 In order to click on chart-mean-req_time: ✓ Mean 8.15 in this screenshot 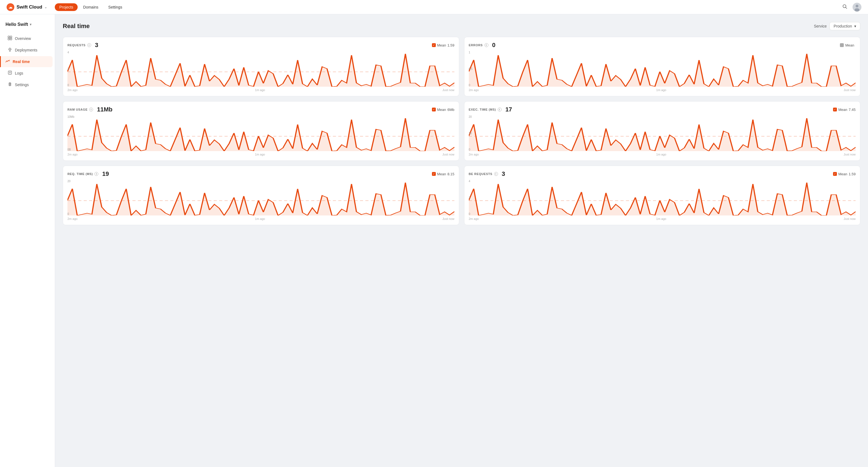, I will do `click(443, 174)`.